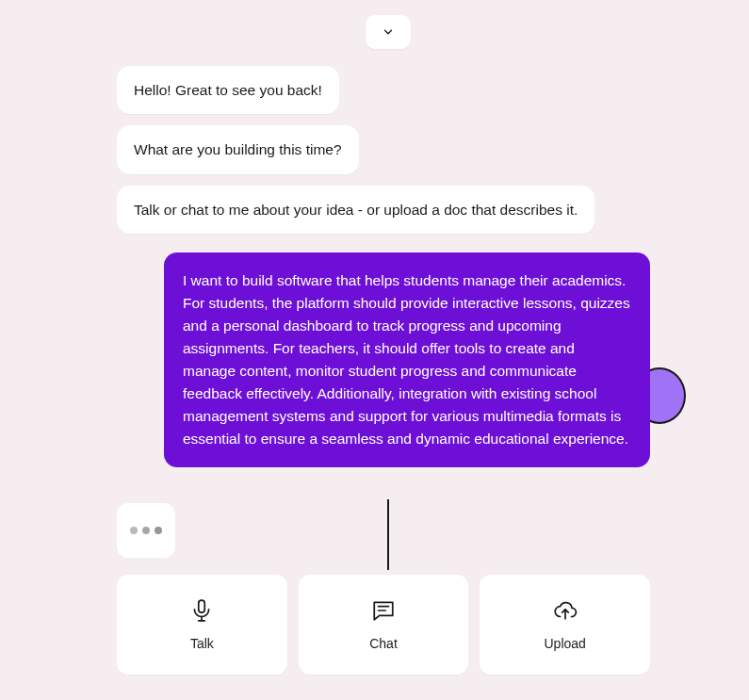 The height and width of the screenshot is (700, 749). What do you see at coordinates (388, 535) in the screenshot?
I see `connector-line` at bounding box center [388, 535].